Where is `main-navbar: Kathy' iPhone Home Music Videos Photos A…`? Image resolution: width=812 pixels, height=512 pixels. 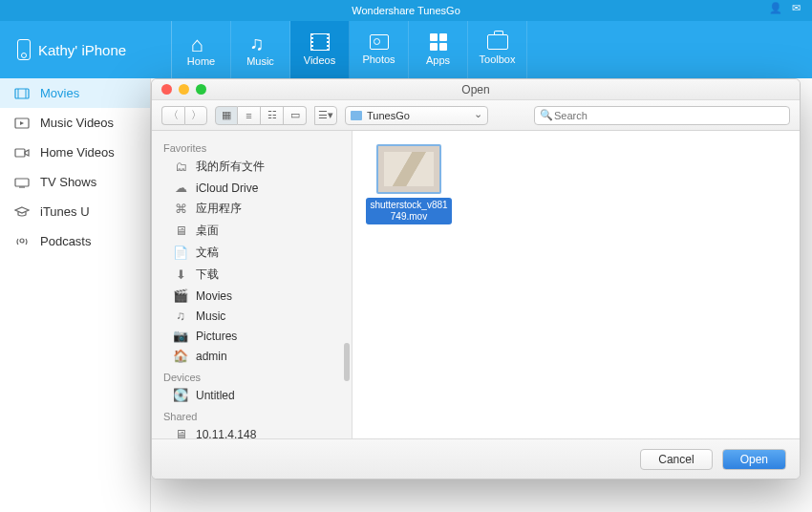
main-navbar: Kathy' iPhone Home Music Videos Photos A… is located at coordinates (406, 50).